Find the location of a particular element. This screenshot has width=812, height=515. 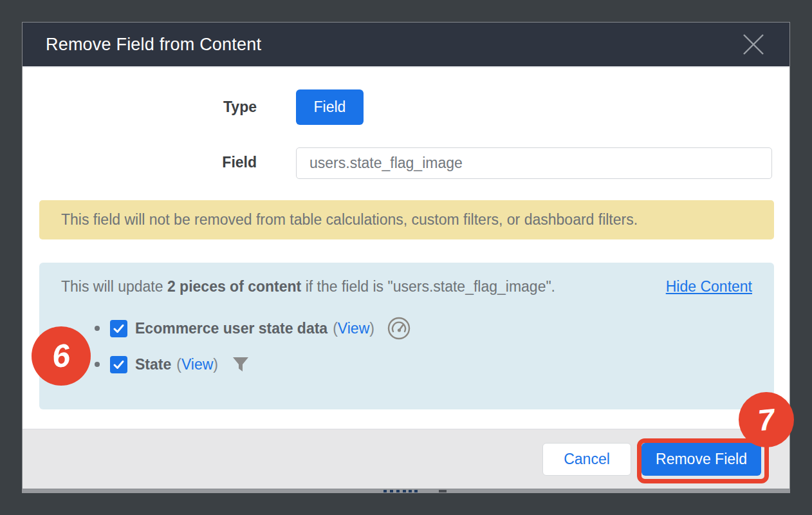

dashboard-gauge-icon is located at coordinates (399, 328).